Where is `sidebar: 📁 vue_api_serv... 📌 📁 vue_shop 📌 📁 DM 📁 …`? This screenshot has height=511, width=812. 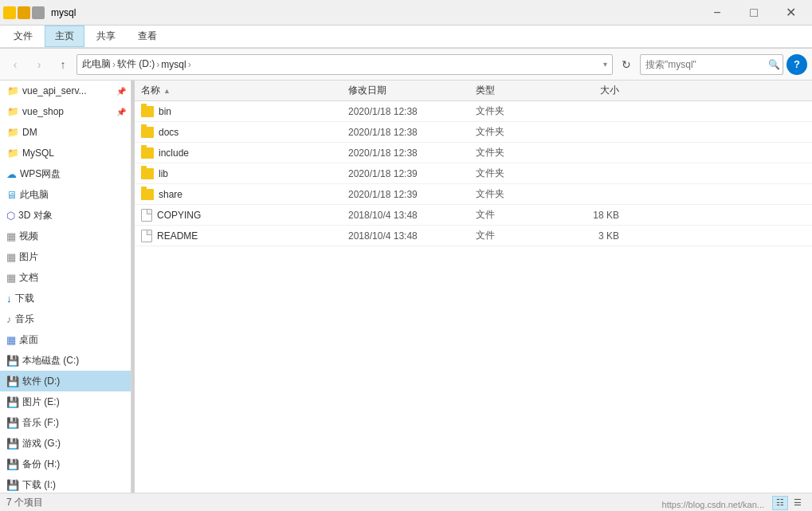 sidebar: 📁 vue_api_serv... 📌 📁 vue_shop 📌 📁 DM 📁 … is located at coordinates (65, 287).